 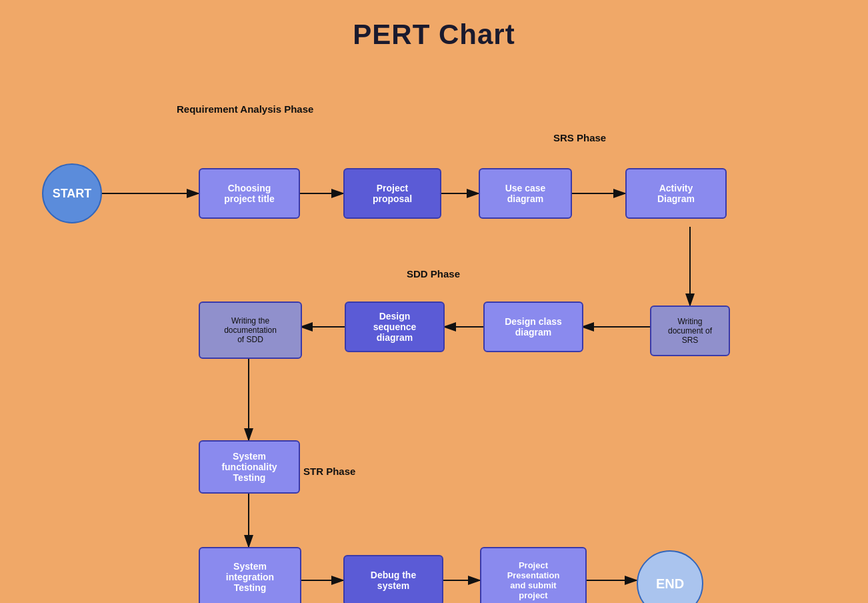 What do you see at coordinates (395, 327) in the screenshot?
I see `design-seq-node: Designsequencediagram` at bounding box center [395, 327].